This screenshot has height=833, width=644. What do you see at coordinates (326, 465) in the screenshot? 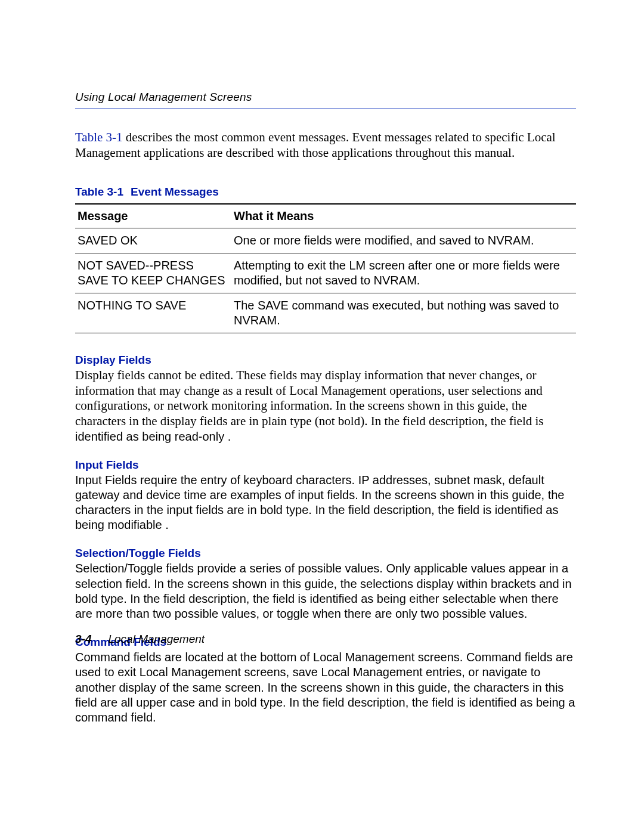
I see `section-heading: Input Fields` at bounding box center [326, 465].